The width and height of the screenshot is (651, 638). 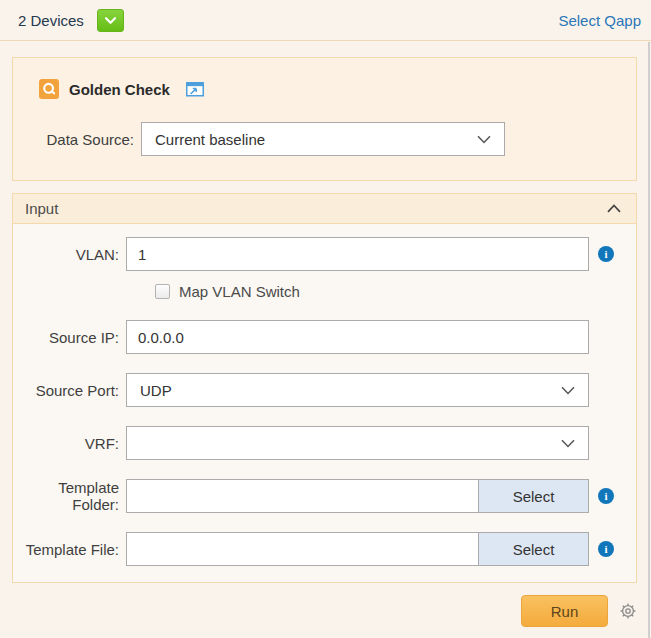 I want to click on action-bar: Run, so click(x=326, y=605).